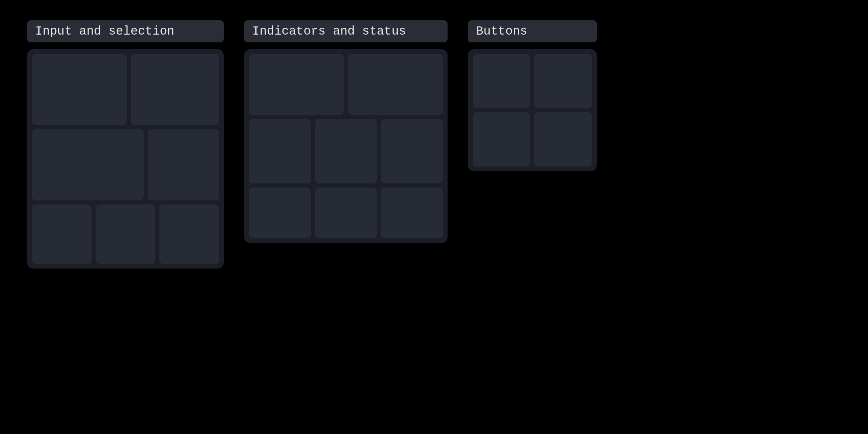 The width and height of the screenshot is (868, 434). I want to click on input-cell-f, so click(125, 234).